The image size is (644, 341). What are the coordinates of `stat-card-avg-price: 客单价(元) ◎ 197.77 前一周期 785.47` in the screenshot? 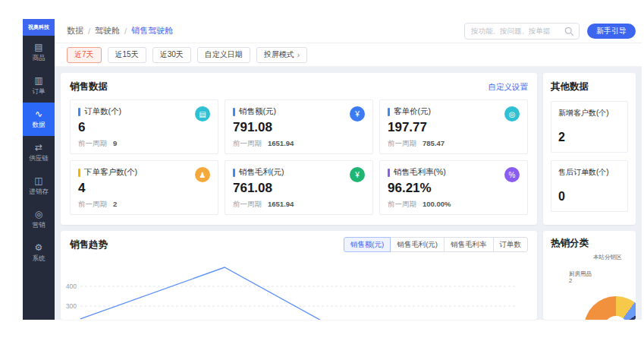 It's located at (454, 127).